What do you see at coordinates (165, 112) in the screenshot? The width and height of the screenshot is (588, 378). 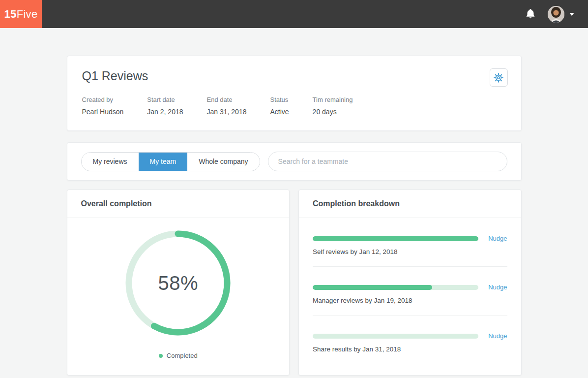 I see `meta-value: Jan 2, 2018` at bounding box center [165, 112].